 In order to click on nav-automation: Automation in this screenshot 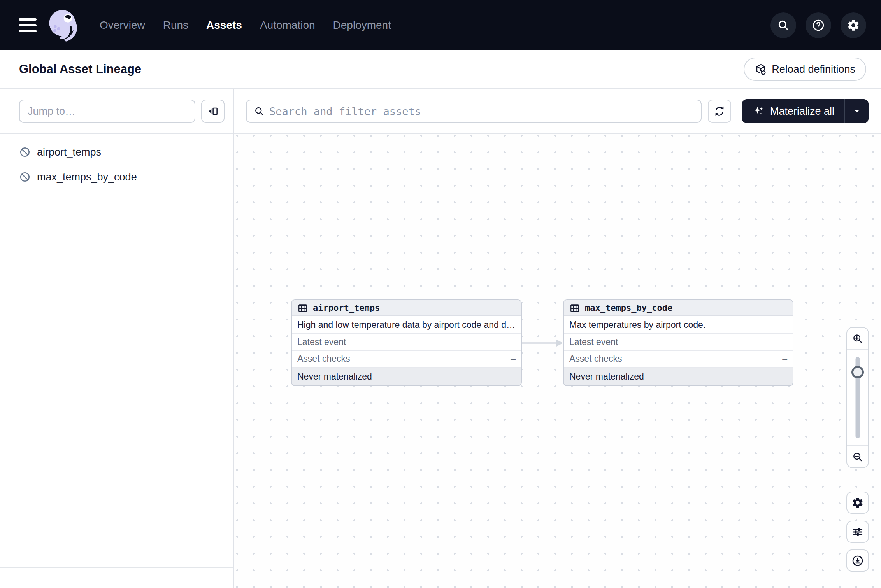, I will do `click(288, 25)`.